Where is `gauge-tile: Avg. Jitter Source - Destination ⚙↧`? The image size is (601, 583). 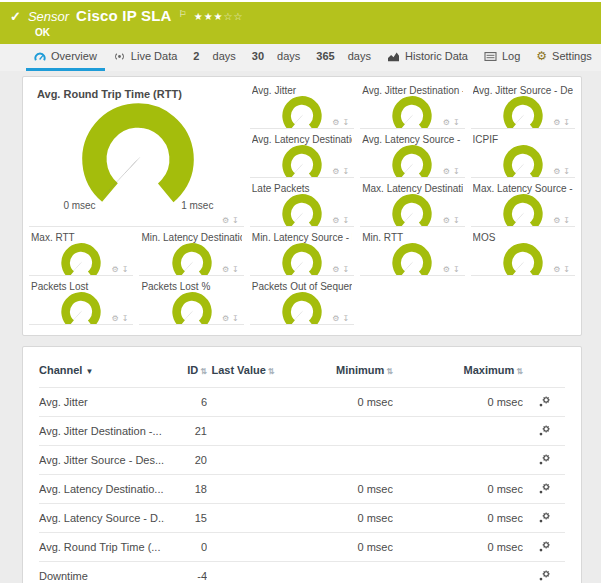 gauge-tile: Avg. Jitter Source - Destination ⚙↧ is located at coordinates (523, 104).